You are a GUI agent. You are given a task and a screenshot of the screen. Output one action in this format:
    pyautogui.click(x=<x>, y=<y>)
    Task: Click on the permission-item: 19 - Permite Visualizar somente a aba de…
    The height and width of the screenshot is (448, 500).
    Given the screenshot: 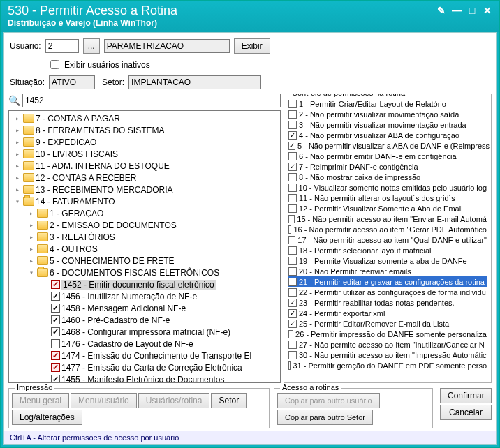 What is the action you would take?
    pyautogui.click(x=388, y=261)
    